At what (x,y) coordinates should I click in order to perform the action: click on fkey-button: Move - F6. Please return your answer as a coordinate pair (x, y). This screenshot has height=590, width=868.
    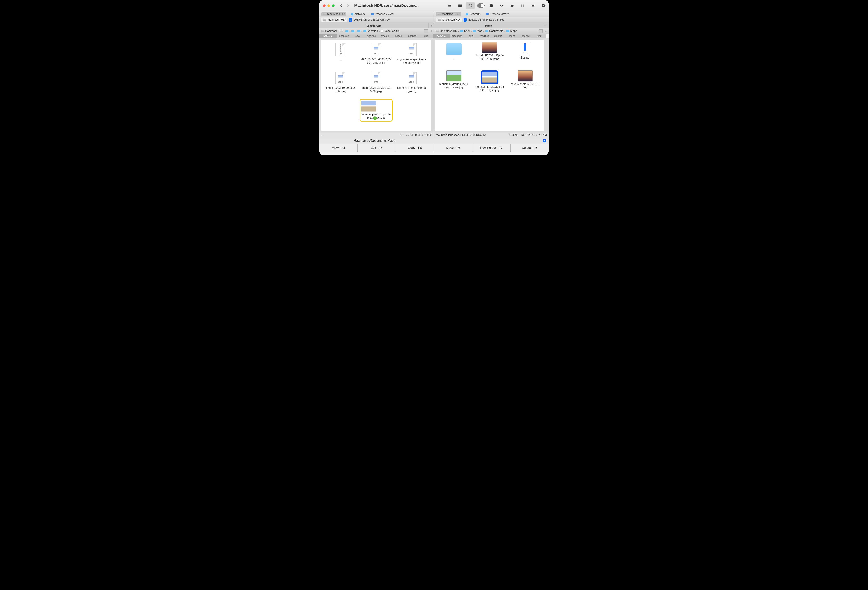
    Looking at the image, I should click on (453, 148).